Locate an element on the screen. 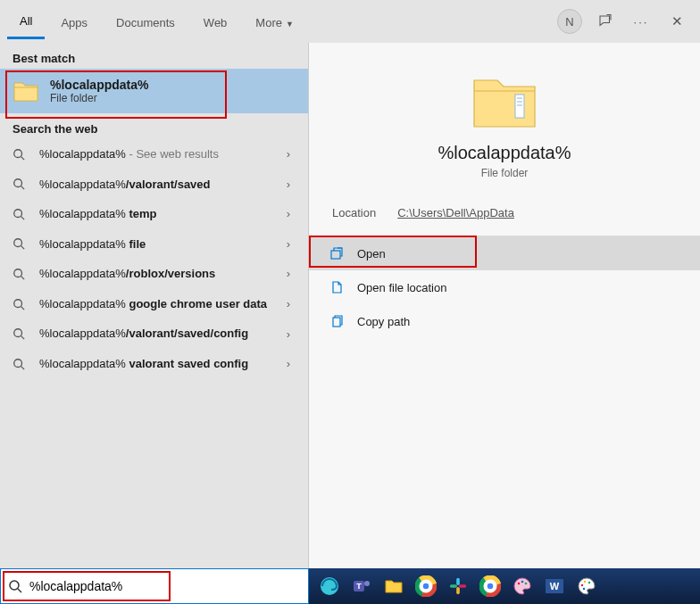 This screenshot has width=700, height=604. web-result-item: %localappdata%/roblox/versions› is located at coordinates (154, 274).